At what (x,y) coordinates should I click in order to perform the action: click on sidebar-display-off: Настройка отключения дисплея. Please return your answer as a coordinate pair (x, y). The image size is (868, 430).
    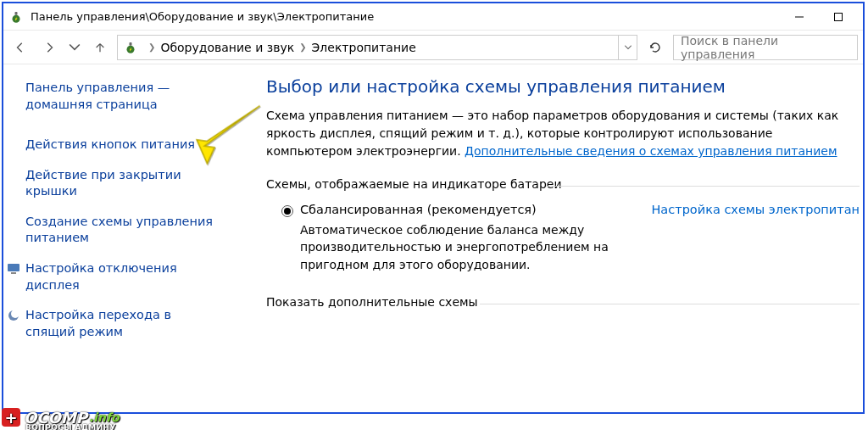
    Looking at the image, I should click on (128, 276).